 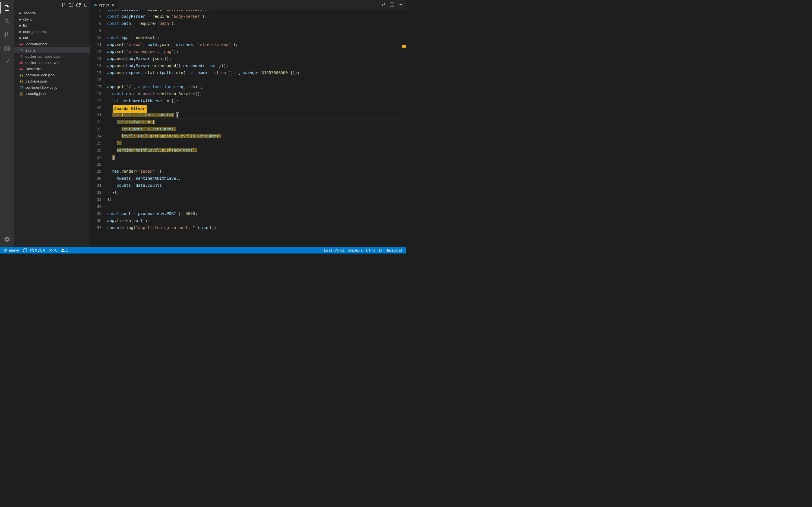 I want to click on refresh-icon, so click(x=79, y=5).